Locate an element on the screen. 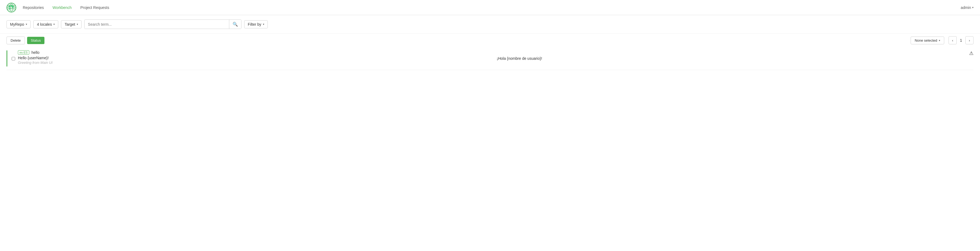 This screenshot has width=980, height=251. none-selected-dropdown: None selected ▾ is located at coordinates (928, 40).